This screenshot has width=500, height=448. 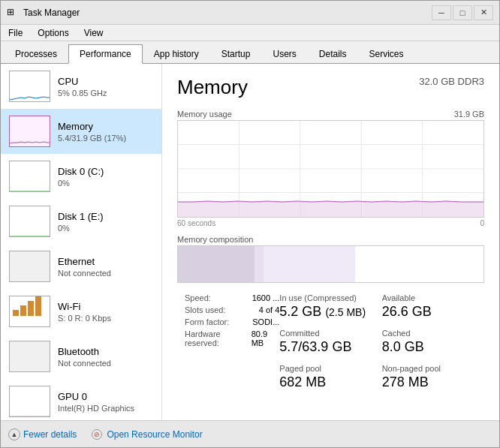 What do you see at coordinates (330, 224) in the screenshot?
I see `chart-time-labels: 60 seconds 0` at bounding box center [330, 224].